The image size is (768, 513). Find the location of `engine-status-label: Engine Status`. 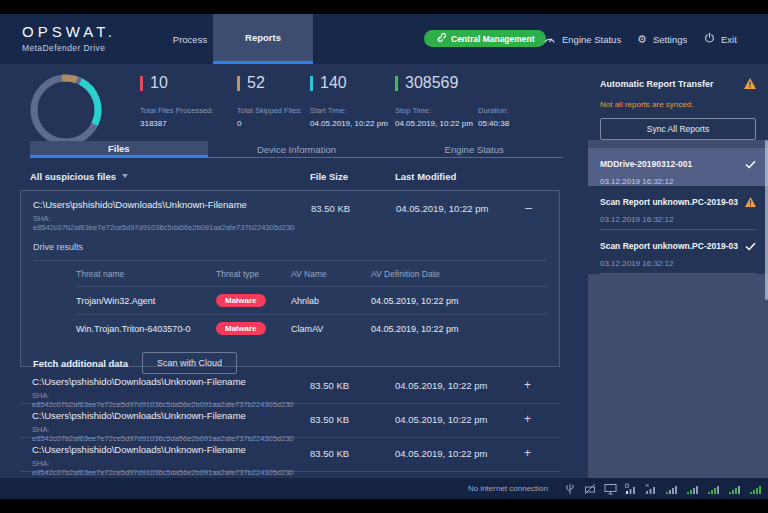

engine-status-label: Engine Status is located at coordinates (592, 40).